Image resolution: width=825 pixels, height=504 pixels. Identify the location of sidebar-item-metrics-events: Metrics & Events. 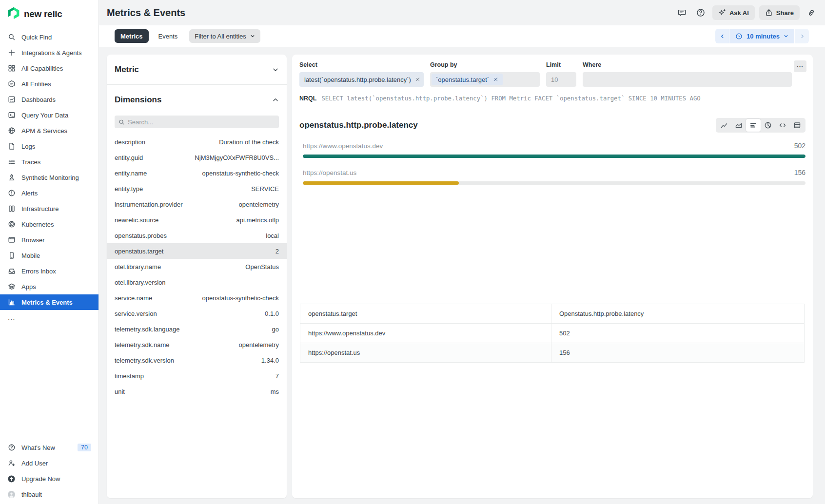
(49, 302).